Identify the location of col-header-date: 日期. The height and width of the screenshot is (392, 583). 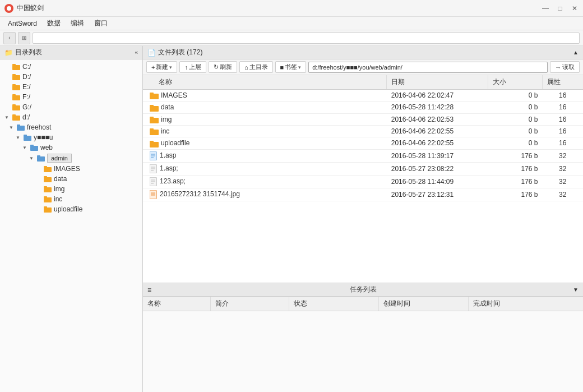
(437, 82).